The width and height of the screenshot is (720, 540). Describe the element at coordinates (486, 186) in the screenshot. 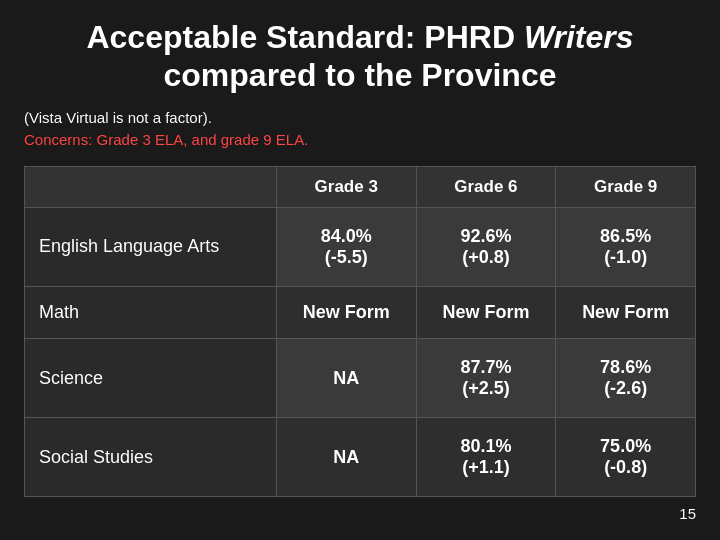

I see `header-grade6: Grade 6` at that location.